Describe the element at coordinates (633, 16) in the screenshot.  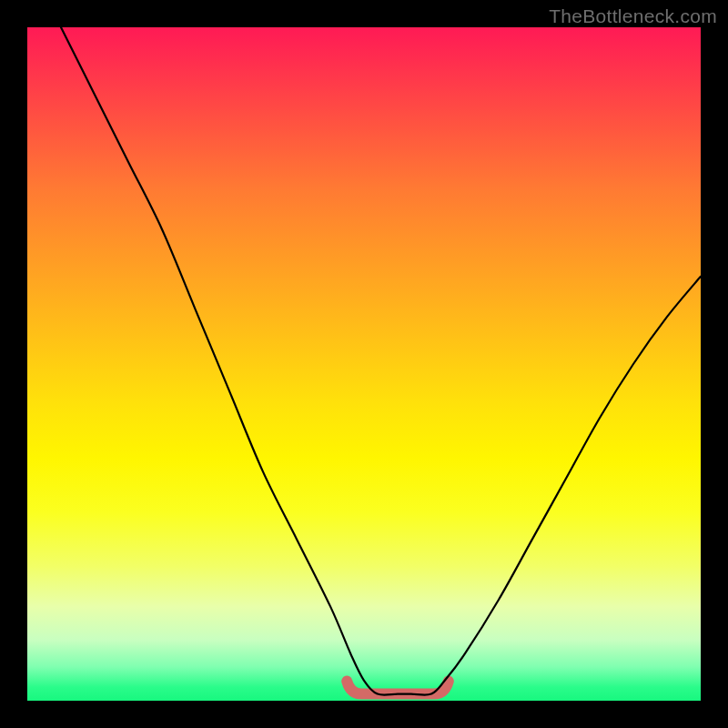
I see `watermark-text: TheBottleneck.com` at that location.